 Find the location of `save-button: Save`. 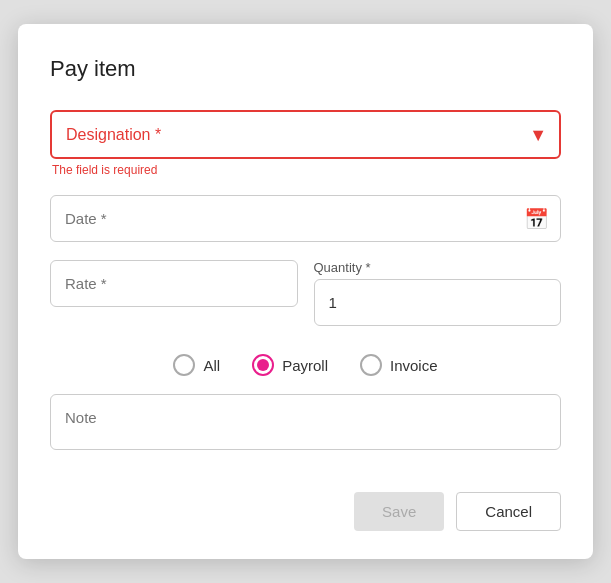

save-button: Save is located at coordinates (399, 512).